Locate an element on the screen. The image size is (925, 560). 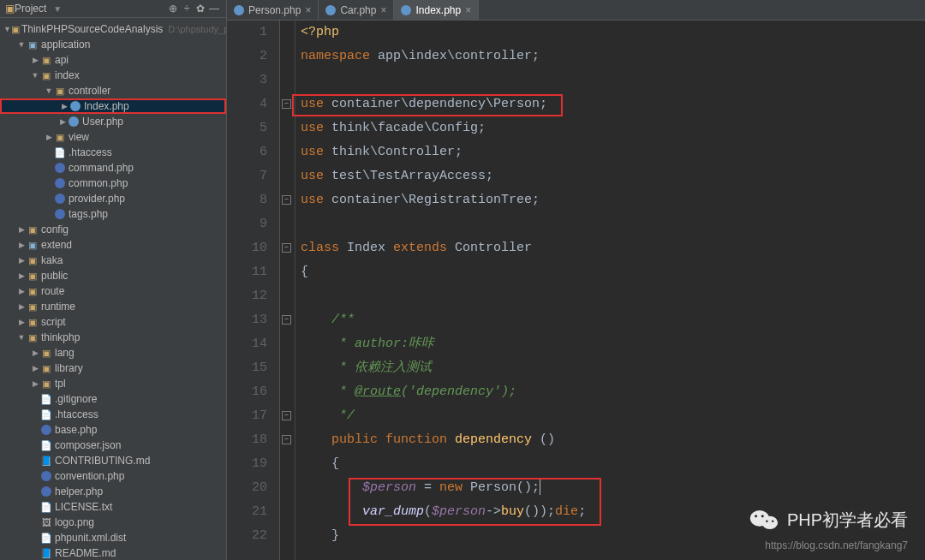
tree-file-logo: 🖼logo.png is located at coordinates (113, 522).